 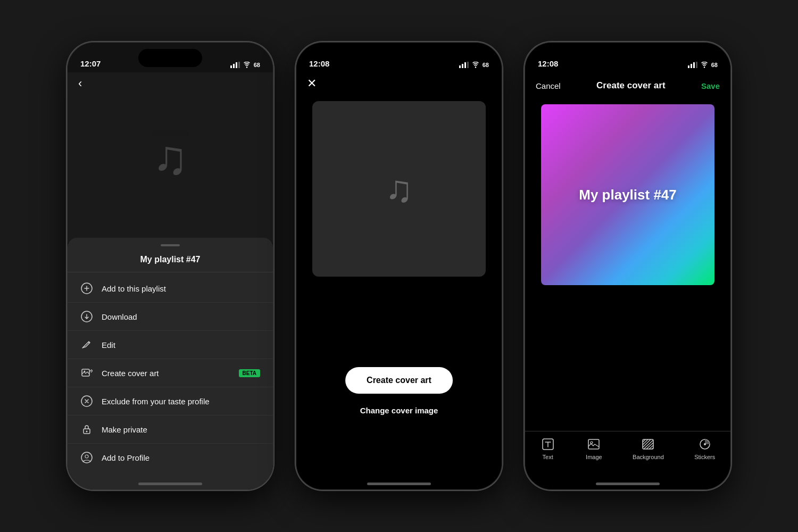 What do you see at coordinates (235, 65) in the screenshot?
I see `signal-icon` at bounding box center [235, 65].